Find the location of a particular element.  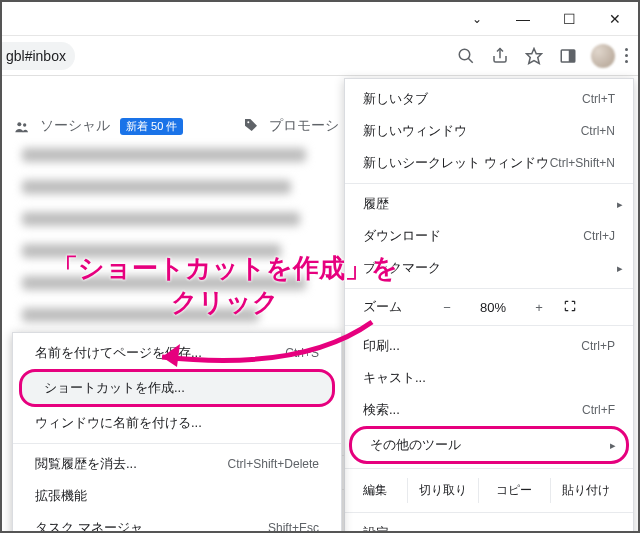

tab-social: ソーシャル is located at coordinates (75, 126).